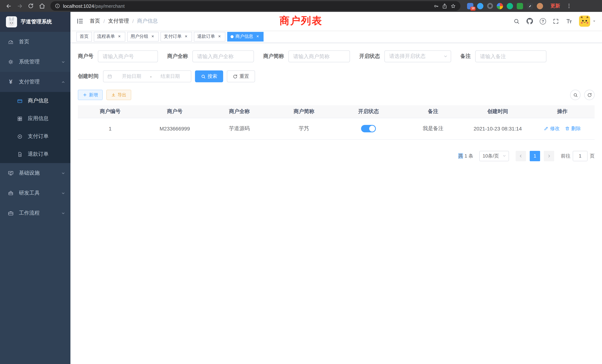  I want to click on sidebar-item-merchant-info: 商户信息, so click(35, 101).